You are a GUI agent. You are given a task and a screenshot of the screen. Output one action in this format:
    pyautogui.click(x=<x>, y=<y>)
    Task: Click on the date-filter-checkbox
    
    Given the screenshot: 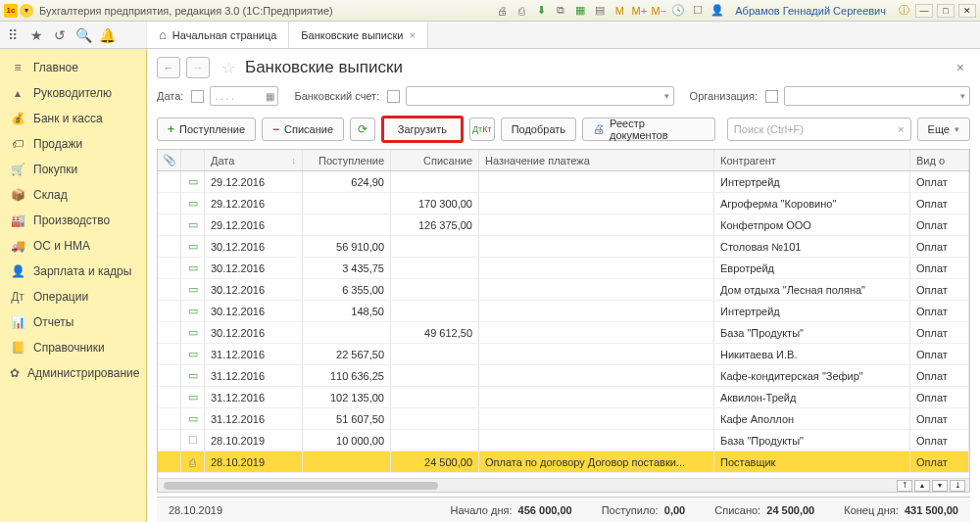 What is the action you would take?
    pyautogui.click(x=198, y=96)
    